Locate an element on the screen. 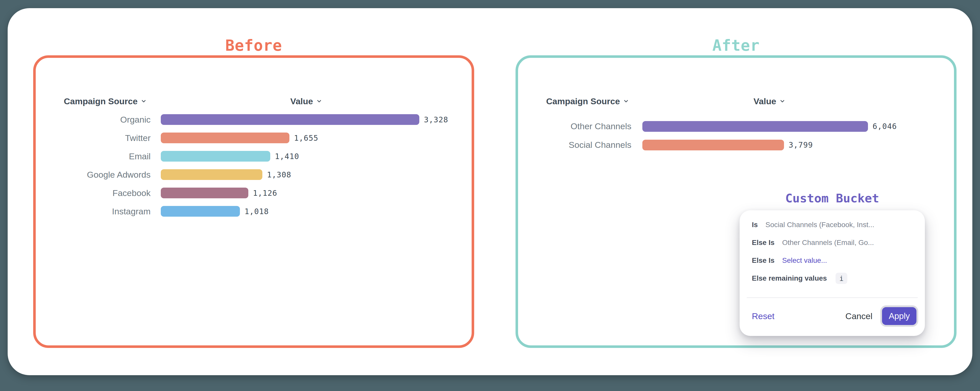 The height and width of the screenshot is (391, 980). bucket-rule: Is Social Channels (Facebook, Inst... is located at coordinates (834, 225).